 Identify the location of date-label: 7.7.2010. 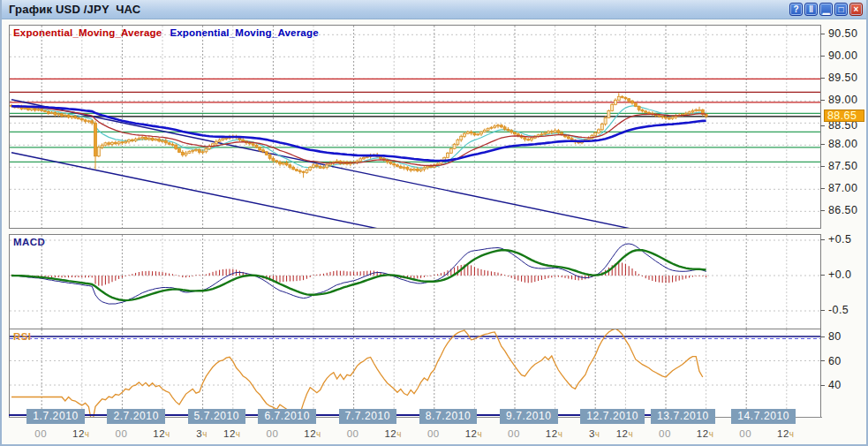
(368, 417).